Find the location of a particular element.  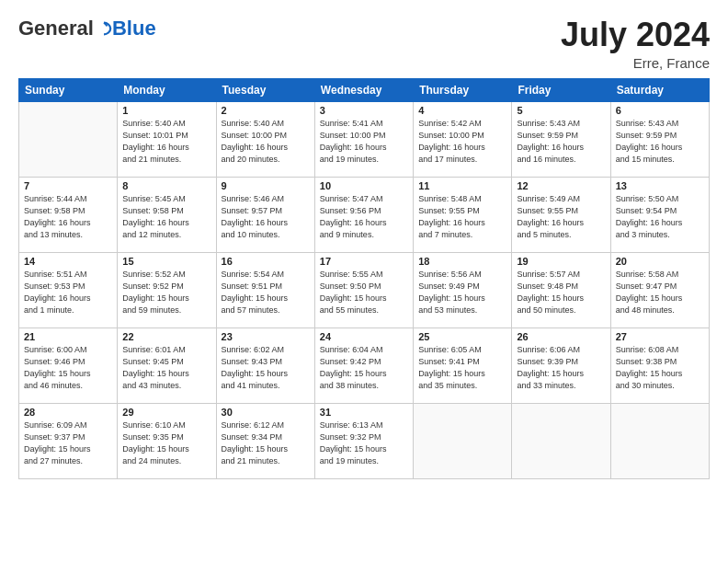

day-info: Sunrise: 6:12 AM Sunset: 9:34 PM Dayligh… is located at coordinates (266, 443).